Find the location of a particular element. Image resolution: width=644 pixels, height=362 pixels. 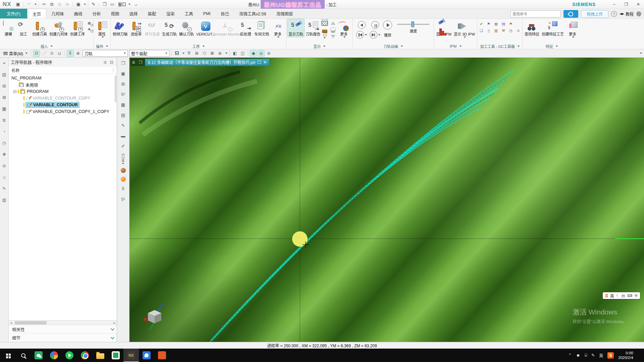

tab-custom: 自己 is located at coordinates (225, 13).